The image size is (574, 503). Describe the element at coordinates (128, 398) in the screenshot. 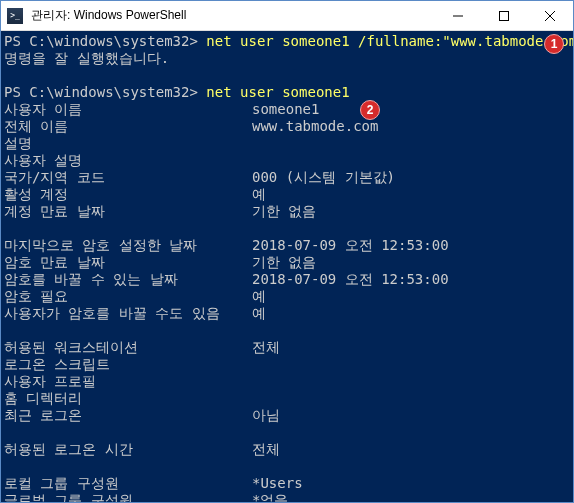

I see `label: 홈 디렉터리` at that location.